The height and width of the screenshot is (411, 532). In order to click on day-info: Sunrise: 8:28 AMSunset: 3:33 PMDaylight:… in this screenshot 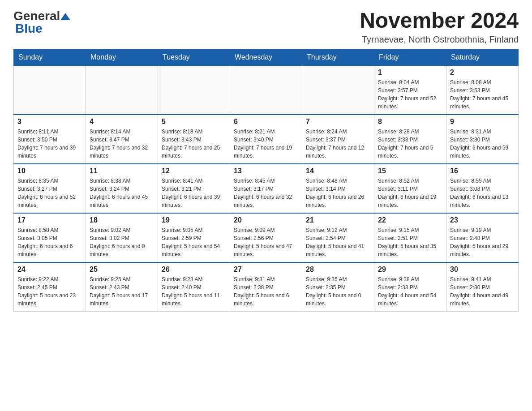, I will do `click(410, 144)`.